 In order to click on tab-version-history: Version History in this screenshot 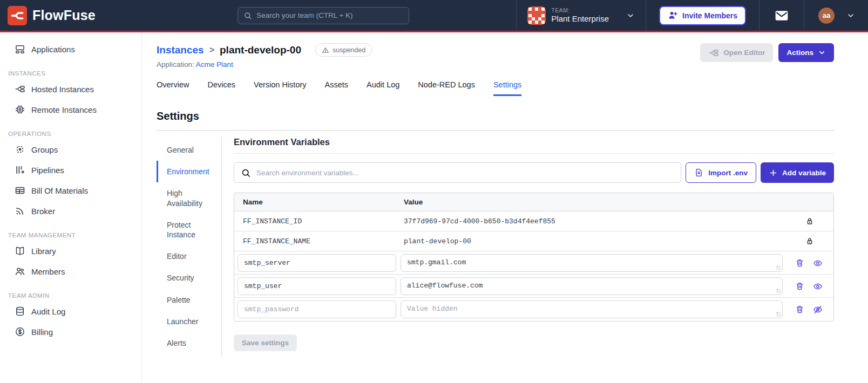, I will do `click(280, 88)`.